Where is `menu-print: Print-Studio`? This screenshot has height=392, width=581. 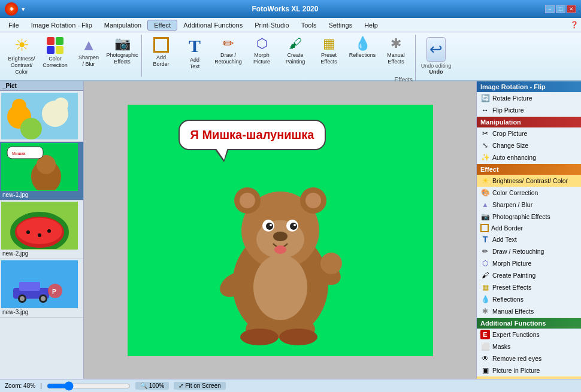
menu-print: Print-Studio is located at coordinates (272, 25).